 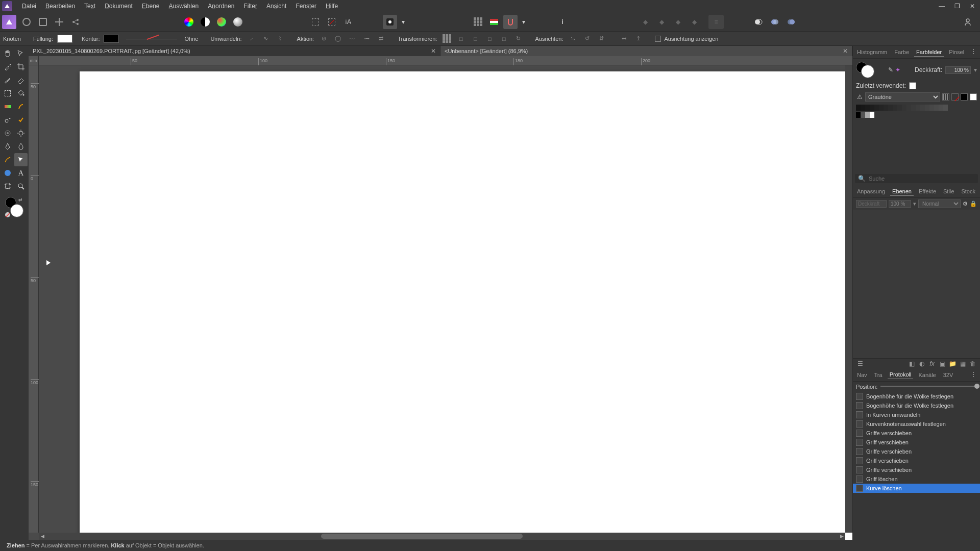 I want to click on layers-body, so click(x=917, y=284).